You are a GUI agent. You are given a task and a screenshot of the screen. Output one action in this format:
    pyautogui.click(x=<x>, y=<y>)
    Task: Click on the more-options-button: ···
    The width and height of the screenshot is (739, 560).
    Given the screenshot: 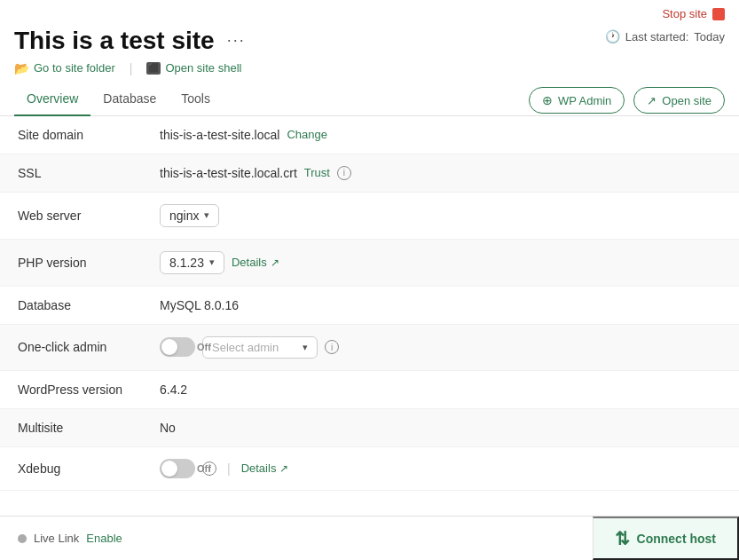 What is the action you would take?
    pyautogui.click(x=236, y=41)
    